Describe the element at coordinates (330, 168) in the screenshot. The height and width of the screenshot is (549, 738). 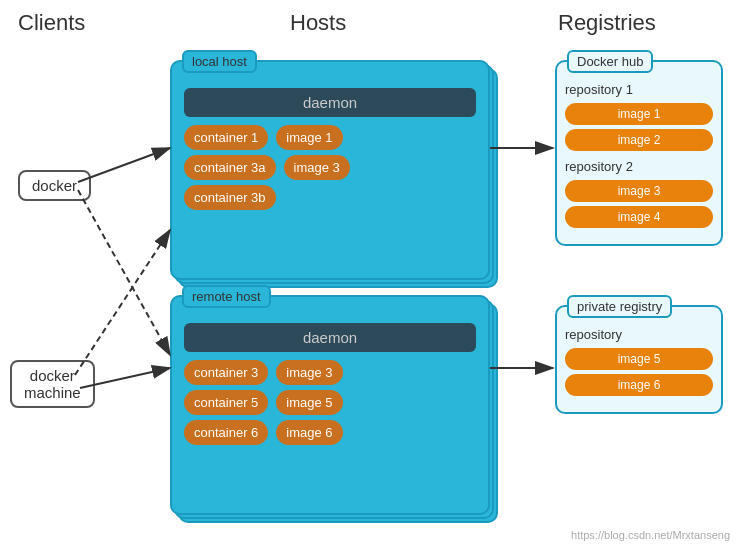
I see `local-row-2: container 3a image 3` at that location.